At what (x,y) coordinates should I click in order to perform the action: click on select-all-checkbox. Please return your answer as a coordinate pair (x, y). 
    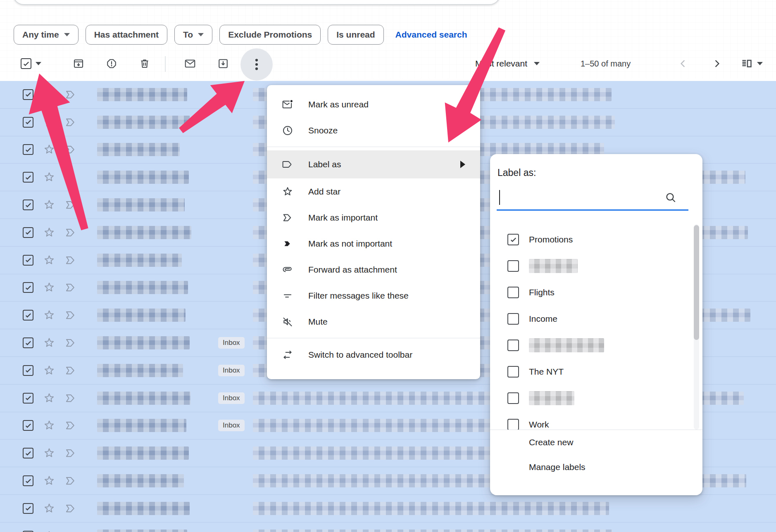
    Looking at the image, I should click on (26, 64).